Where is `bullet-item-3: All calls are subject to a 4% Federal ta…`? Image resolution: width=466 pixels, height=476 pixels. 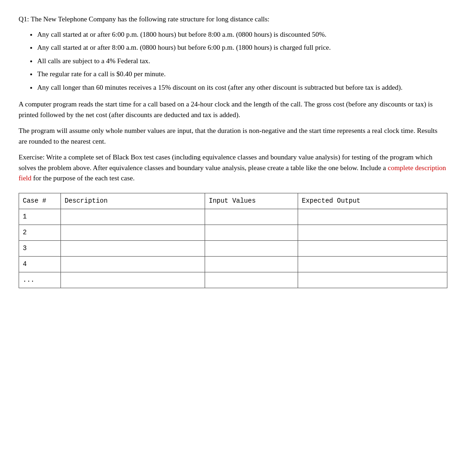
bullet-item-3: All calls are subject to a 4% Federal ta… is located at coordinates (242, 61).